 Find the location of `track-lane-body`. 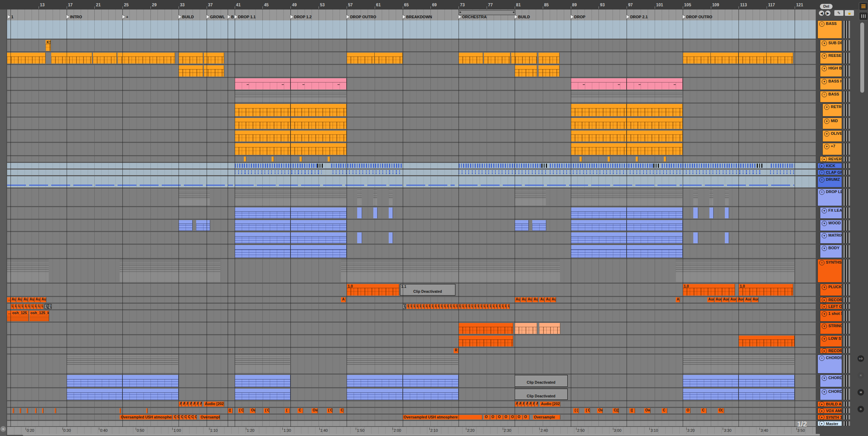

track-lane-body is located at coordinates (411, 251).